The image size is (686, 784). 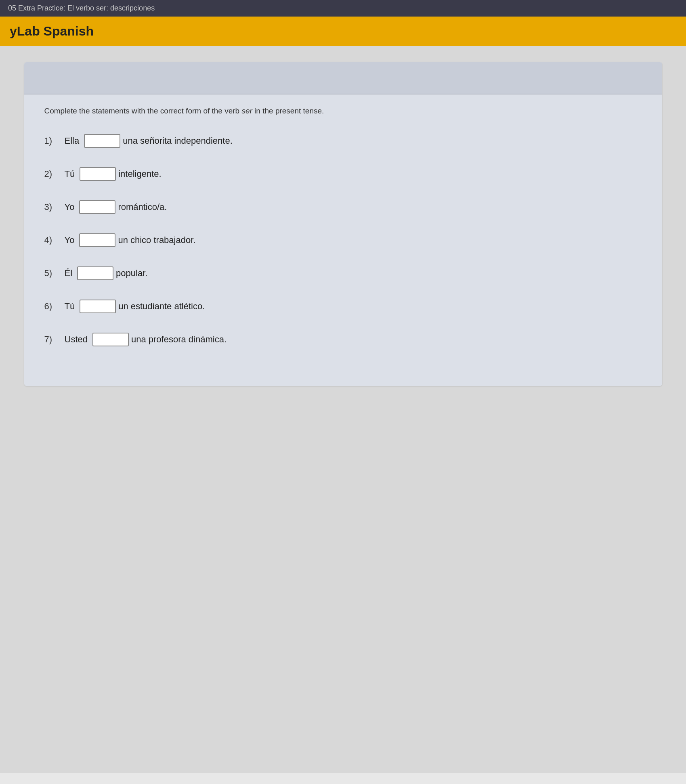 I want to click on question-item-3: 3) Yo romántico/a., so click(x=343, y=207).